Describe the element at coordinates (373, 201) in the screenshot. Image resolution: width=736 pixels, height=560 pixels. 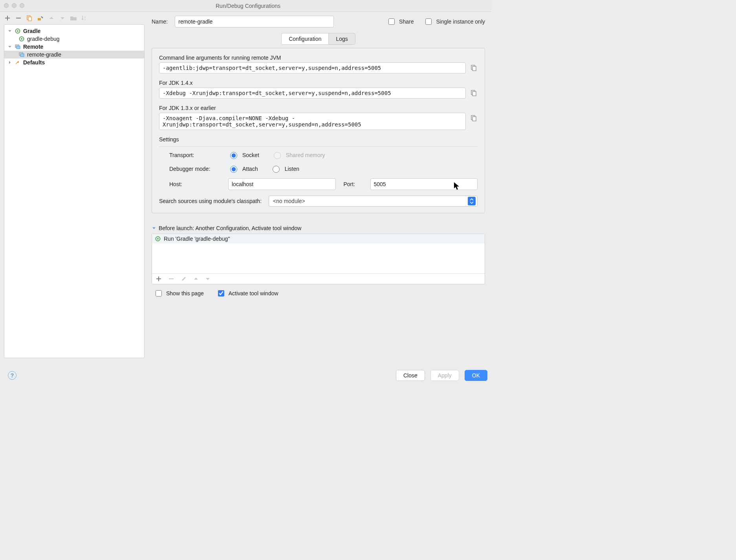
I see `module-select: <no module>` at that location.